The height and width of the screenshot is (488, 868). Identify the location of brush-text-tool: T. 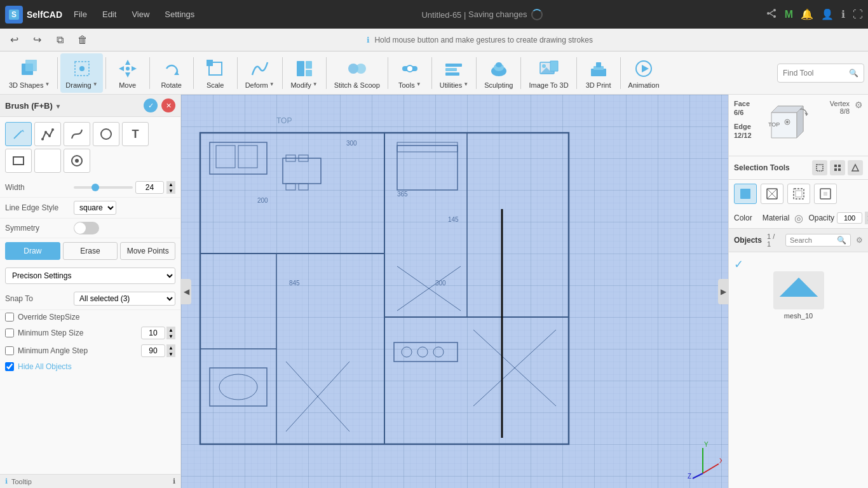
(135, 134).